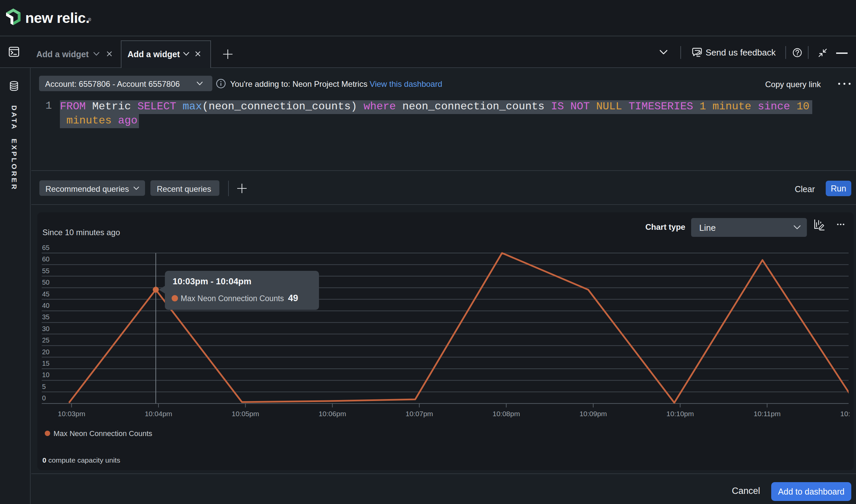  I want to click on svg-text: 10:04pm, so click(158, 414).